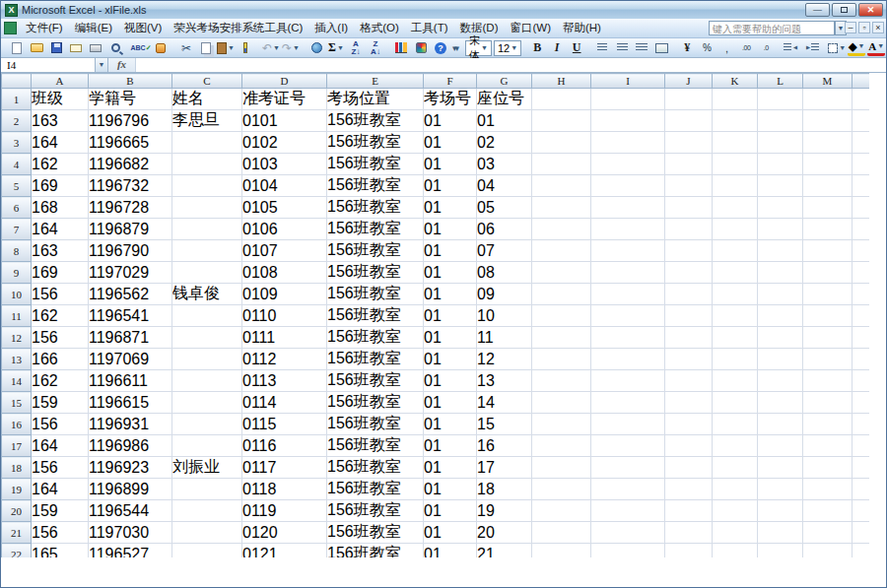 The width and height of the screenshot is (887, 588). What do you see at coordinates (602, 47) in the screenshot?
I see `align-left-icon` at bounding box center [602, 47].